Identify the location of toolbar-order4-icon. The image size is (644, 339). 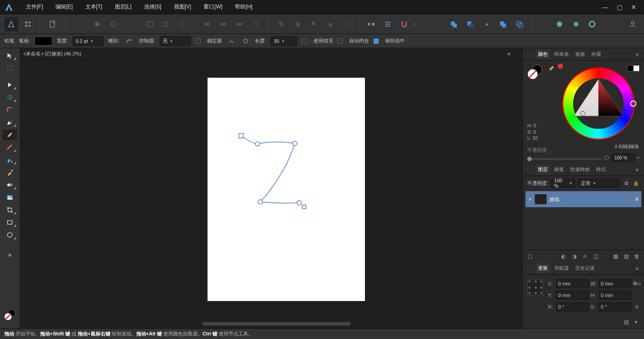
(330, 24).